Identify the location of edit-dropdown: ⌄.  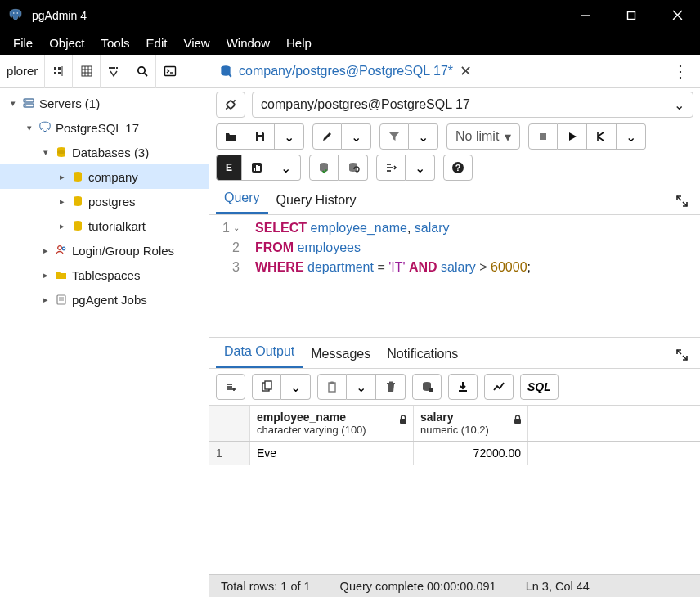
(357, 137).